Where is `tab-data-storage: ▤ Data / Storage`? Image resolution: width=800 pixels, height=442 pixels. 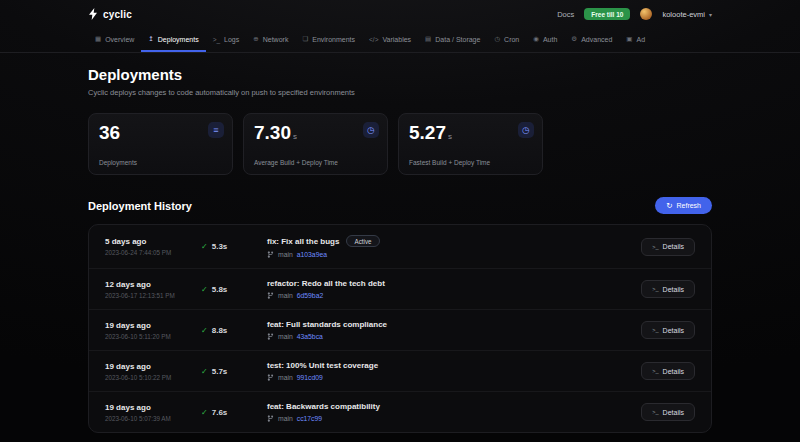
tab-data-storage: ▤ Data / Storage is located at coordinates (452, 40).